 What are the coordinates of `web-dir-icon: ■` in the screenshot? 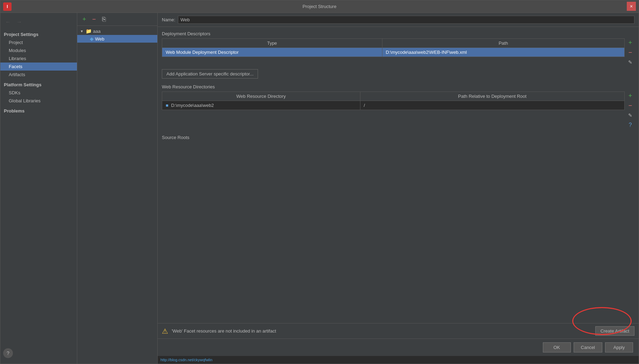 It's located at (167, 105).